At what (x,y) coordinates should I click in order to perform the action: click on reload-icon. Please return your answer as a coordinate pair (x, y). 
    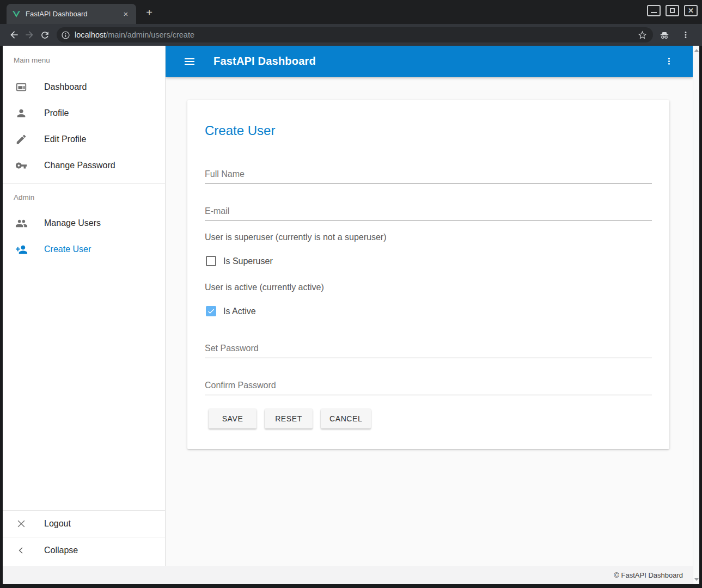
    Looking at the image, I should click on (45, 35).